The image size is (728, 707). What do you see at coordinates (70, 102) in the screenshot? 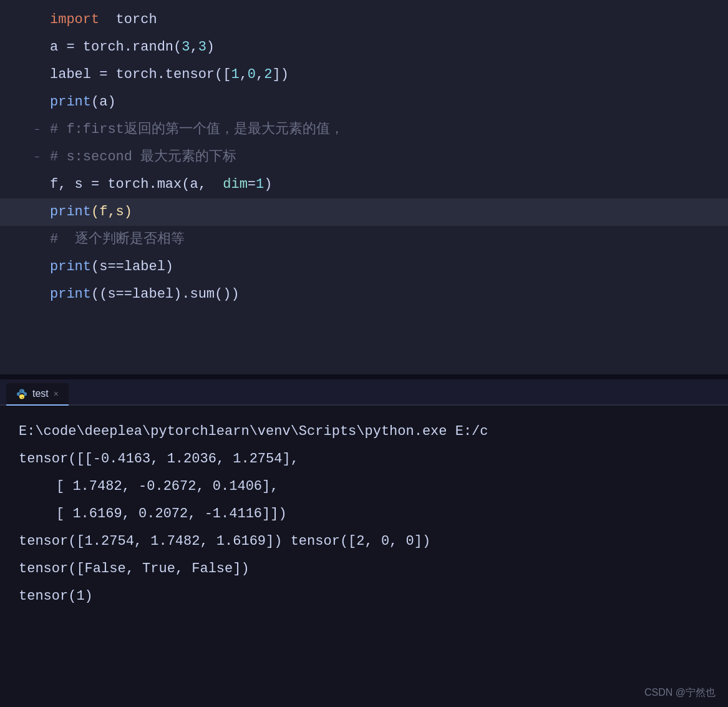
I see `fn-print1: print` at bounding box center [70, 102].